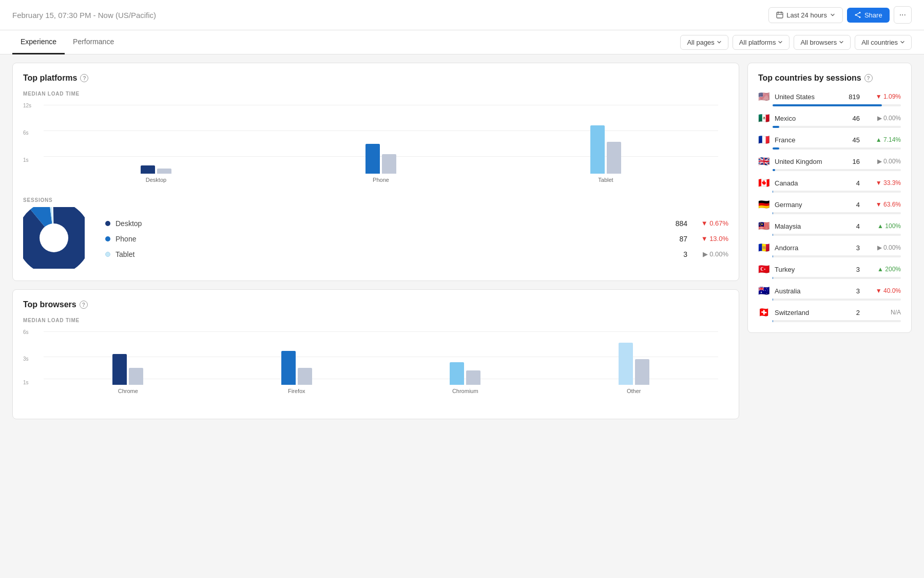  I want to click on country-flag: 🇹🇷, so click(764, 269).